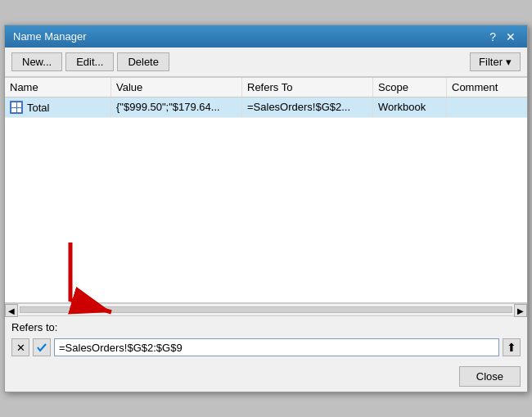 The width and height of the screenshot is (532, 417). I want to click on scroll-track, so click(266, 310).